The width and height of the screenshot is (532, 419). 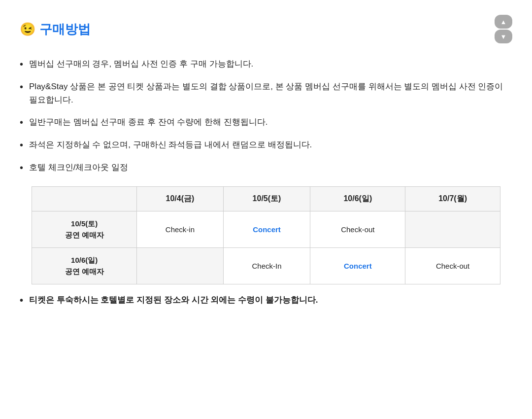 I want to click on scroll-controls: ▲ ▼, so click(x=503, y=29).